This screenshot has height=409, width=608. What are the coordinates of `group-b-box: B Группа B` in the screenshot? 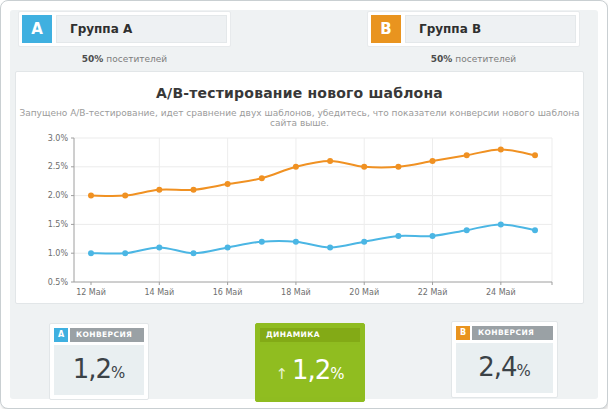 It's located at (474, 29).